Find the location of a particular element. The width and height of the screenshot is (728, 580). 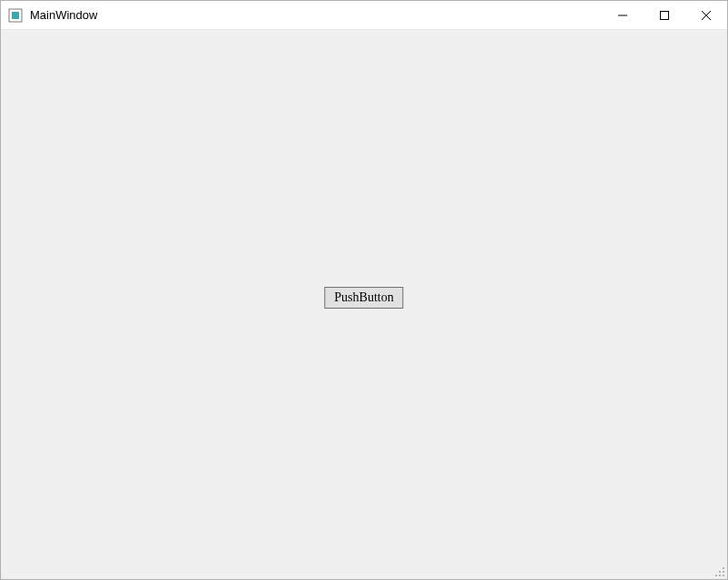

minimize-button is located at coordinates (623, 15).